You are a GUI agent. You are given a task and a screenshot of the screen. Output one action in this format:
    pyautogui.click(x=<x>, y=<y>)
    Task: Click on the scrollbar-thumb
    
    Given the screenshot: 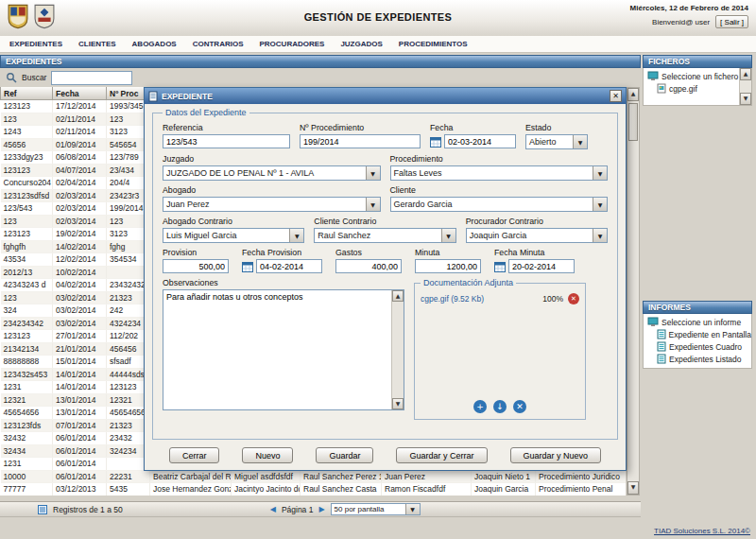 What is the action you would take?
    pyautogui.click(x=633, y=122)
    